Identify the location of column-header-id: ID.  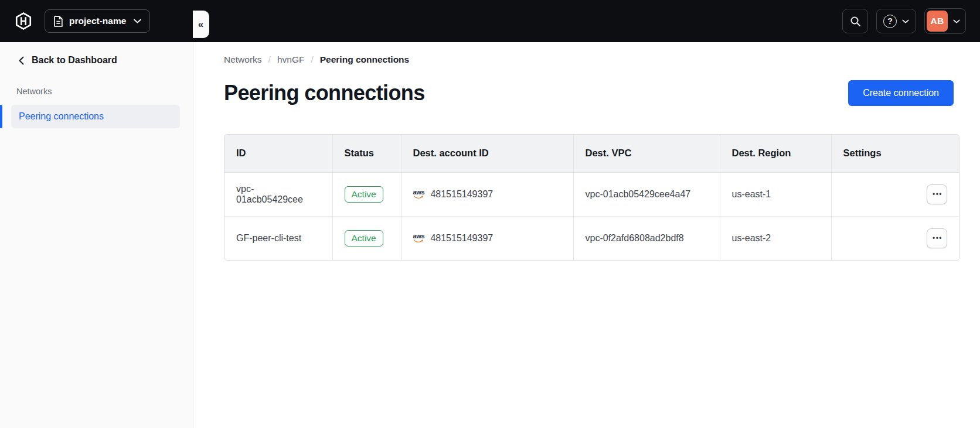
(278, 153).